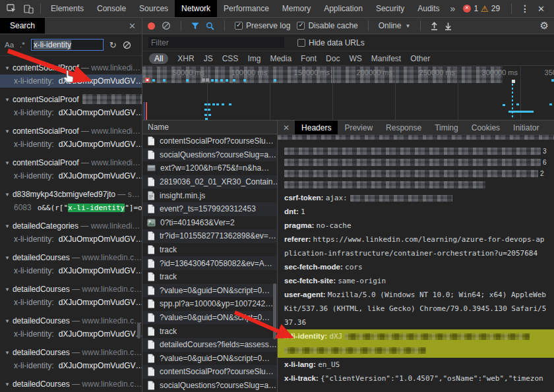 Image resolution: width=554 pixels, height=392 pixels. I want to click on search-panel-close-icon: ✕, so click(132, 26).